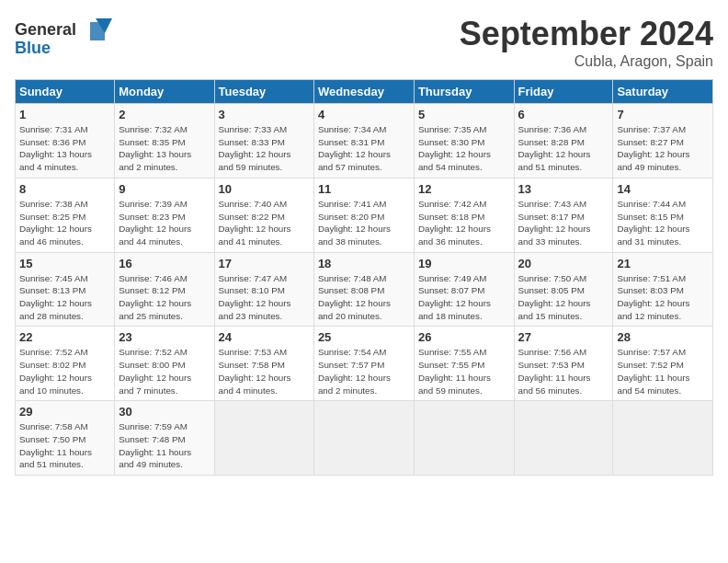  I want to click on calendar-week-row: 8Sunrise: 7:38 AM Sunset: 8:25 PM Daylig…, so click(364, 215).